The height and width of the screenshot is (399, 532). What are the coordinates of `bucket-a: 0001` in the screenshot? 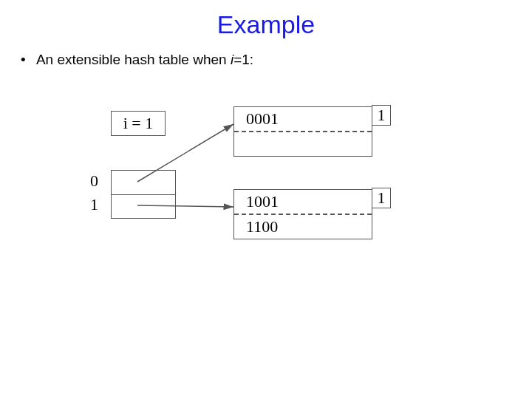 It's located at (303, 132).